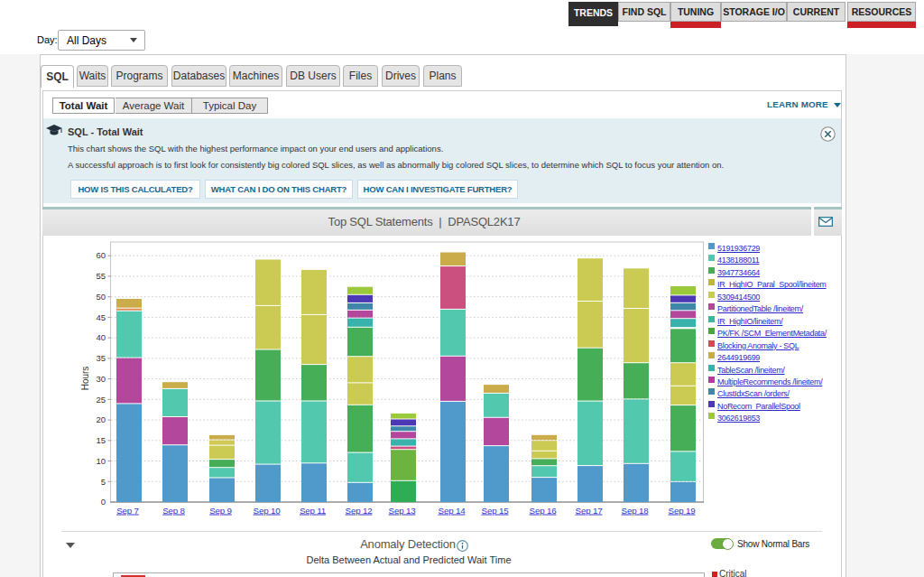 The width and height of the screenshot is (924, 577). I want to click on svg-text: Sep 14, so click(453, 511).